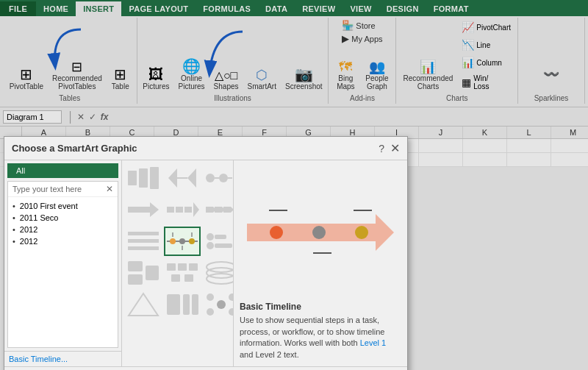 The height and width of the screenshot is (370, 588). What do you see at coordinates (206, 368) in the screenshot?
I see `dialog-footer: OK Cancel` at bounding box center [206, 368].